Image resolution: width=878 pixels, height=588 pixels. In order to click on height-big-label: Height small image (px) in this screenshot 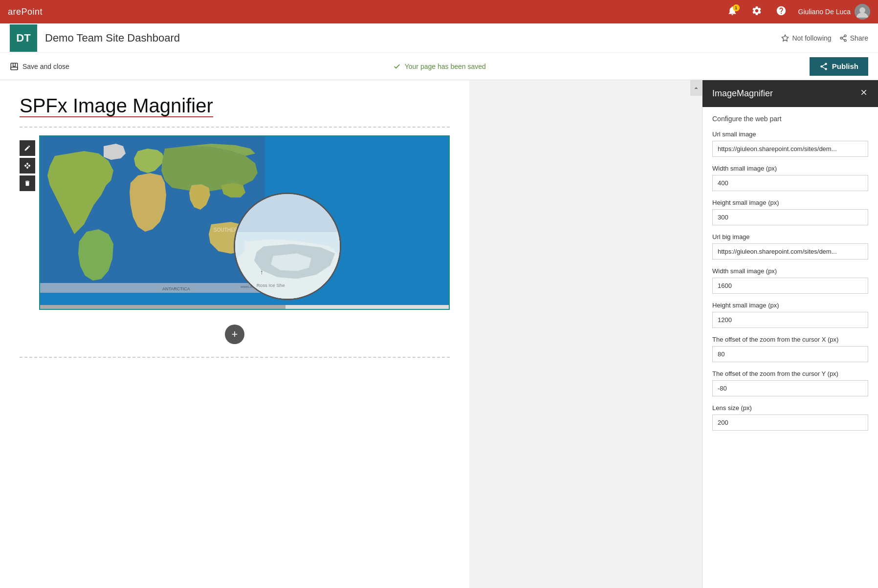, I will do `click(790, 305)`.